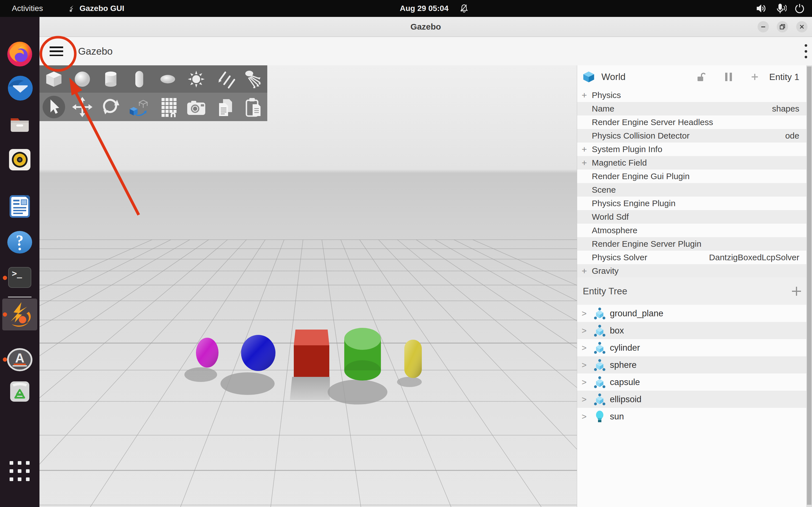 The image size is (812, 507). Describe the element at coordinates (806, 51) in the screenshot. I see `kebab-menu-button` at that location.